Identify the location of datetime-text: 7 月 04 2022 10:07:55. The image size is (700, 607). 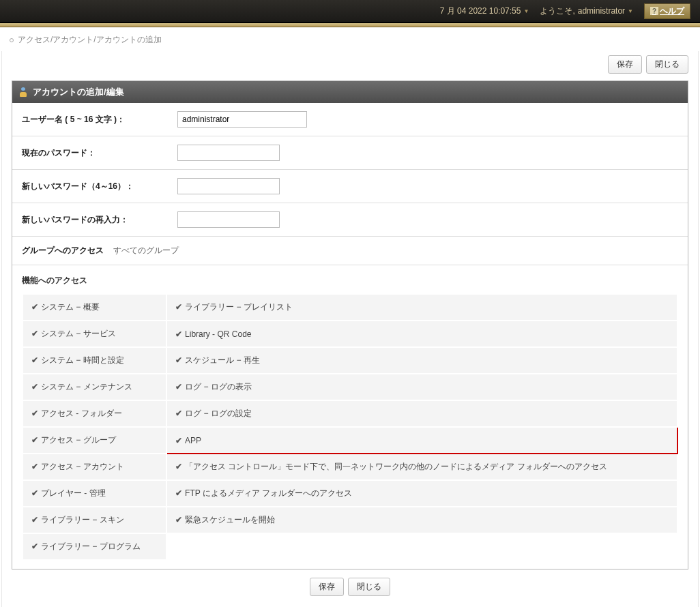
(480, 11).